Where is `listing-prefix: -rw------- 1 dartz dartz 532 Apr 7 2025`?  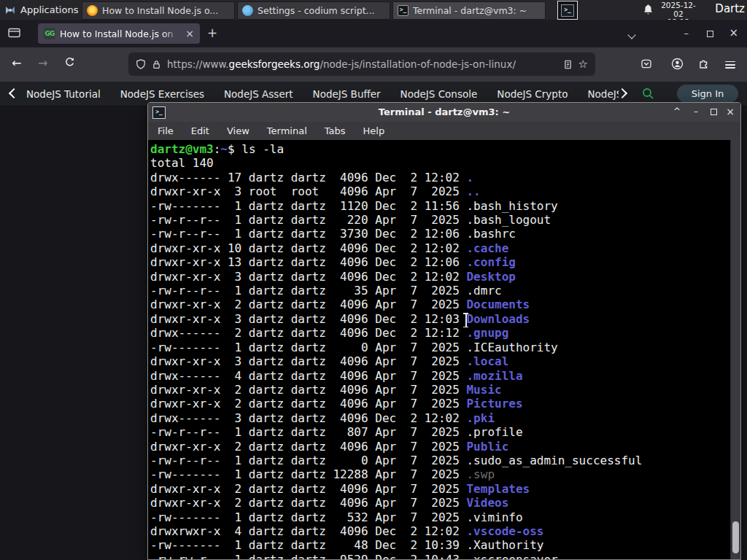 listing-prefix: -rw------- 1 dartz dartz 532 Apr 7 2025 is located at coordinates (308, 518).